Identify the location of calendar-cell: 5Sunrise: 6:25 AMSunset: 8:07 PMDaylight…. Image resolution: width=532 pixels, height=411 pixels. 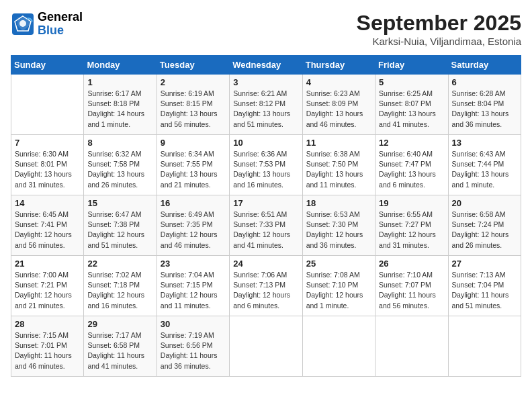
(412, 105).